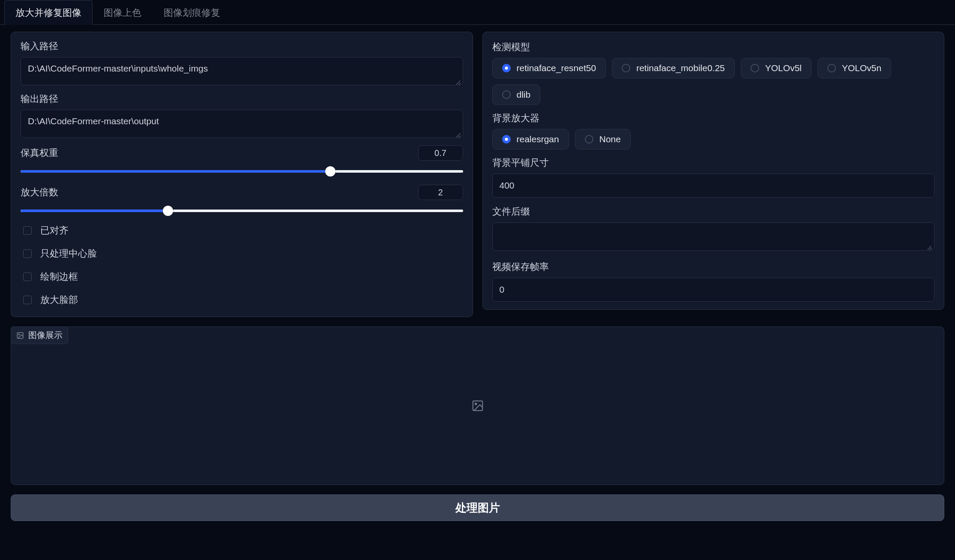 The height and width of the screenshot is (560, 955). Describe the element at coordinates (39, 335) in the screenshot. I see `image-display-tag: 图像展示` at that location.